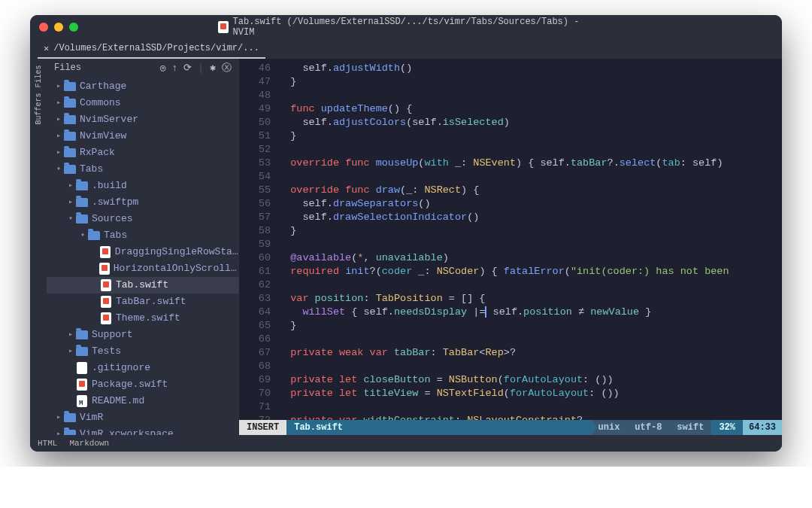 This screenshot has height=508, width=812. What do you see at coordinates (143, 401) in the screenshot?
I see `tree-item: README.md` at bounding box center [143, 401].